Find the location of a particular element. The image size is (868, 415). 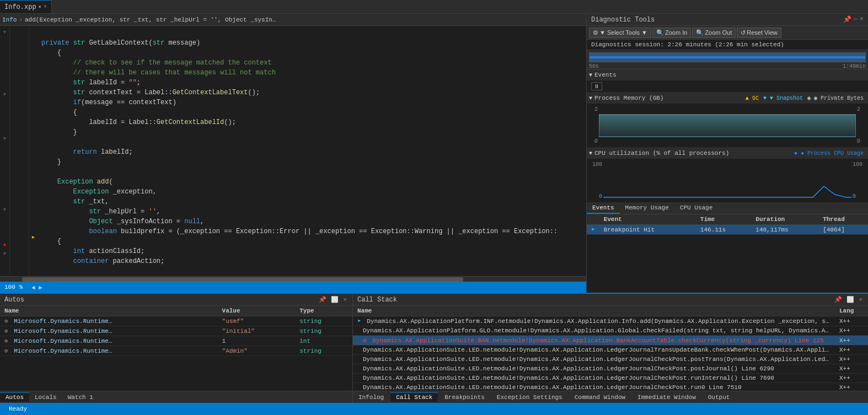

breadcrumb-method: add(Exception _exception, str _txt, str … is located at coordinates (152, 20).